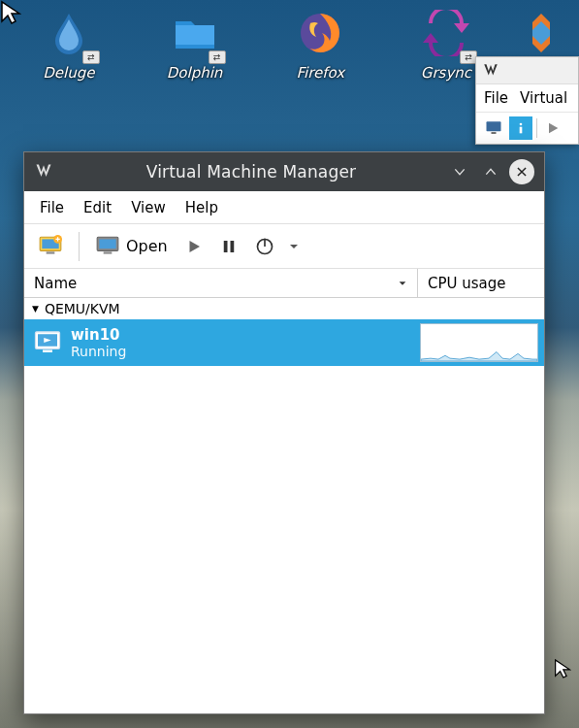 This screenshot has width=579, height=728. Describe the element at coordinates (284, 283) in the screenshot. I see `column-headers: Name CPU usage` at that location.